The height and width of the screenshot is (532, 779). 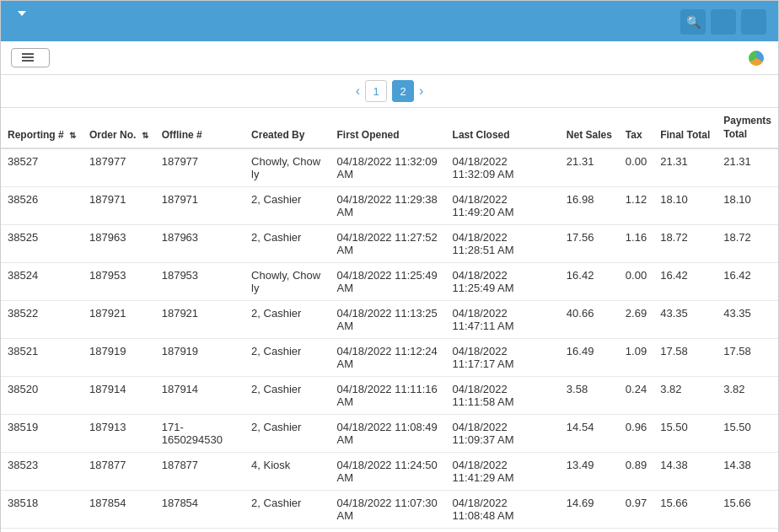 What do you see at coordinates (636, 472) in the screenshot?
I see `cell-tax: 0.89` at bounding box center [636, 472].